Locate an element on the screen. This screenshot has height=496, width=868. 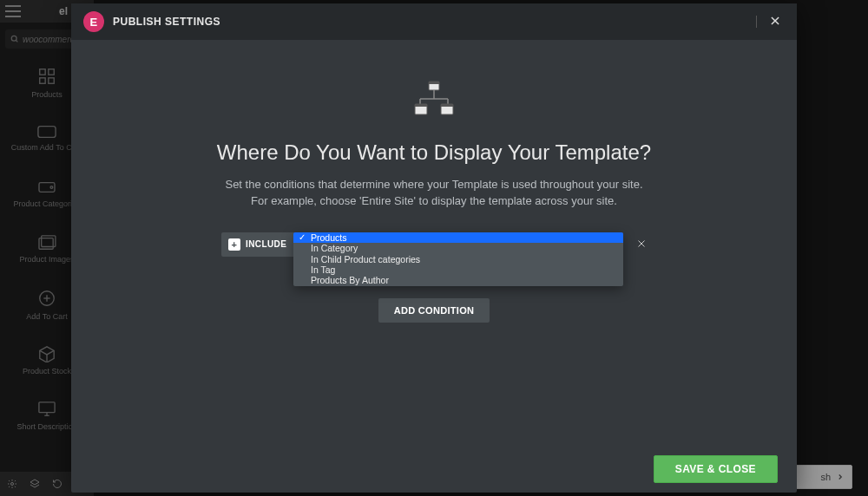
condition-category-dropdown: Products In Category In Child Product ca… is located at coordinates (458, 259).